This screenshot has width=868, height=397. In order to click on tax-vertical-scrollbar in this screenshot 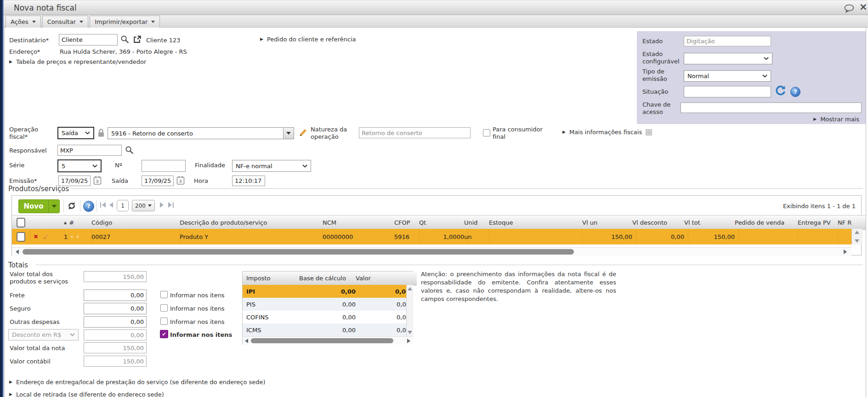, I will do `click(410, 311)`.